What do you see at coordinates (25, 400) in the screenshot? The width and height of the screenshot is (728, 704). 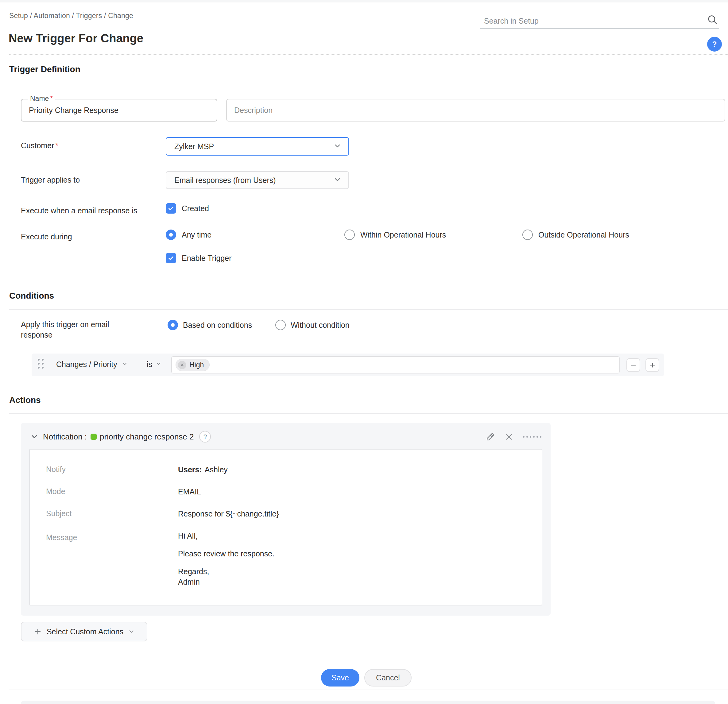 I see `actions-heading: Actions` at bounding box center [25, 400].